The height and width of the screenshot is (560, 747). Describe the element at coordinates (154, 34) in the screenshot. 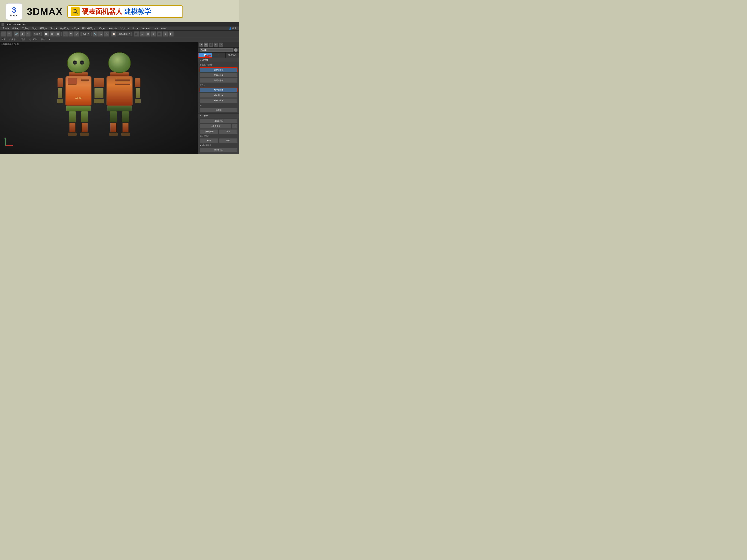

I see `schematic-view-btn: ⊞` at that location.